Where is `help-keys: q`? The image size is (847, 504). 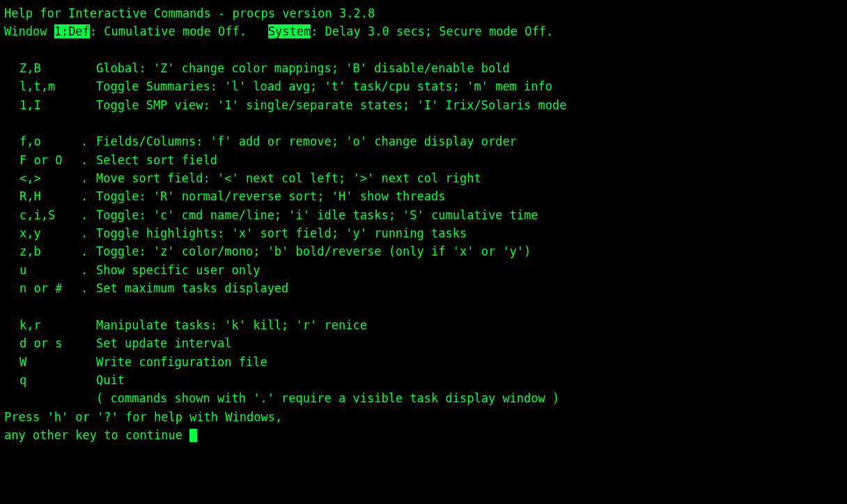
help-keys: q is located at coordinates (50, 380).